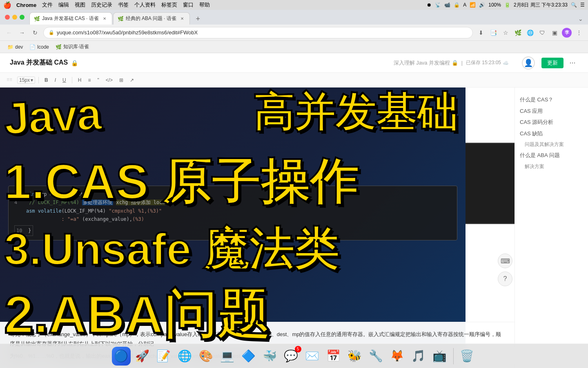 This screenshot has width=588, height=368. What do you see at coordinates (551, 155) in the screenshot?
I see `toc-item-6: 什么是 ABA 问题` at bounding box center [551, 155].